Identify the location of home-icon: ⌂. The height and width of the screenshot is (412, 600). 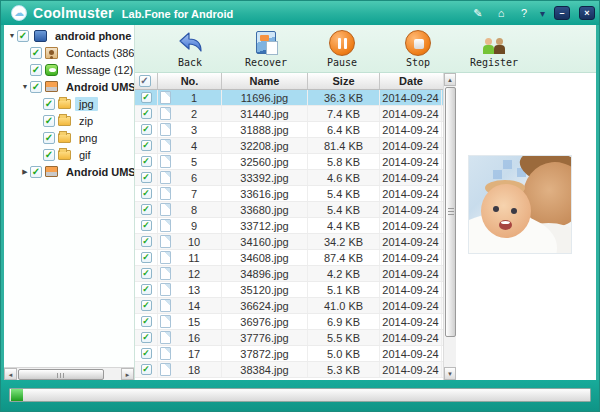
(501, 13).